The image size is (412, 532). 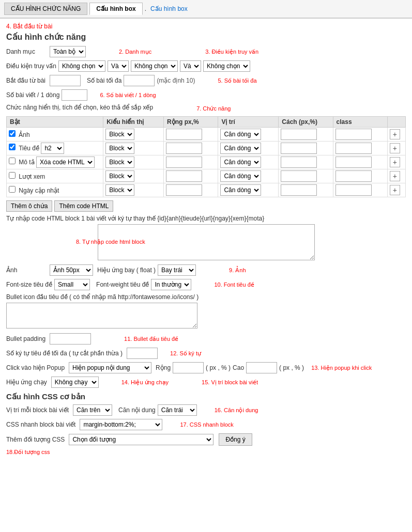 What do you see at coordinates (12, 189) in the screenshot?
I see `checkbox-ngay` at bounding box center [12, 189].